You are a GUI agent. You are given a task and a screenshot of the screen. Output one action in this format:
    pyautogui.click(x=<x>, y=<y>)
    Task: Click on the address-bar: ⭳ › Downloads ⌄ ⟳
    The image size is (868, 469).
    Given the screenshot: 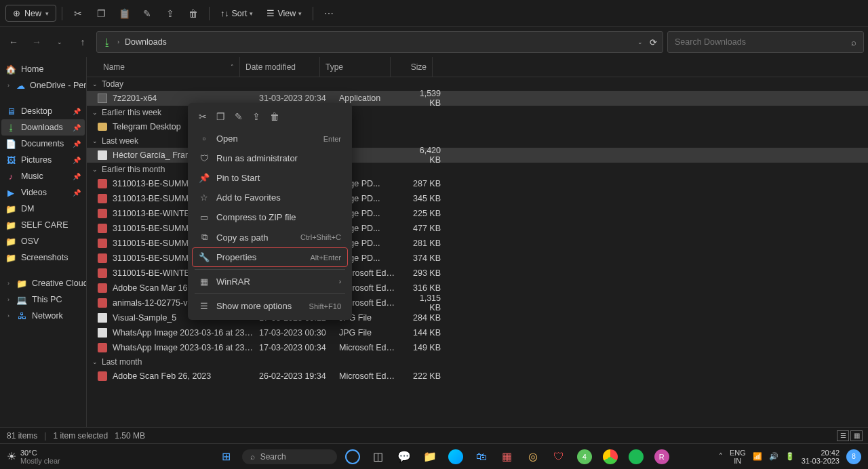 What is the action you would take?
    pyautogui.click(x=380, y=42)
    